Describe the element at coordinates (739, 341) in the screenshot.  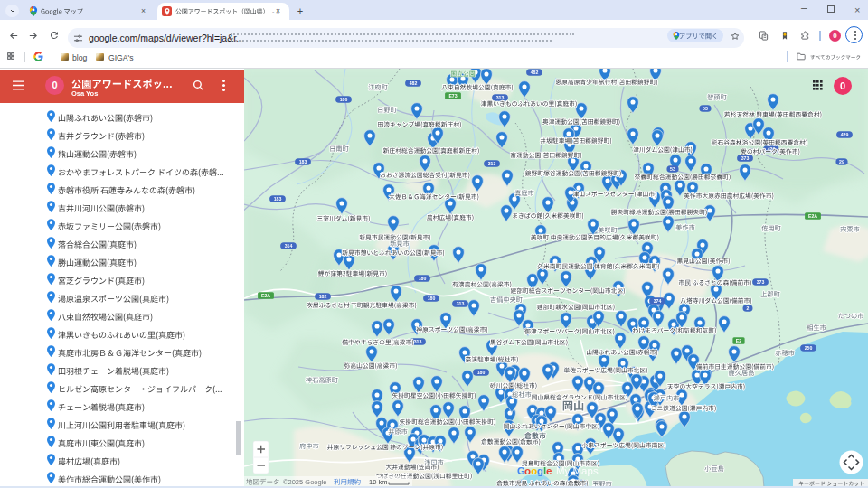
I see `svg-text: E2` at that location.